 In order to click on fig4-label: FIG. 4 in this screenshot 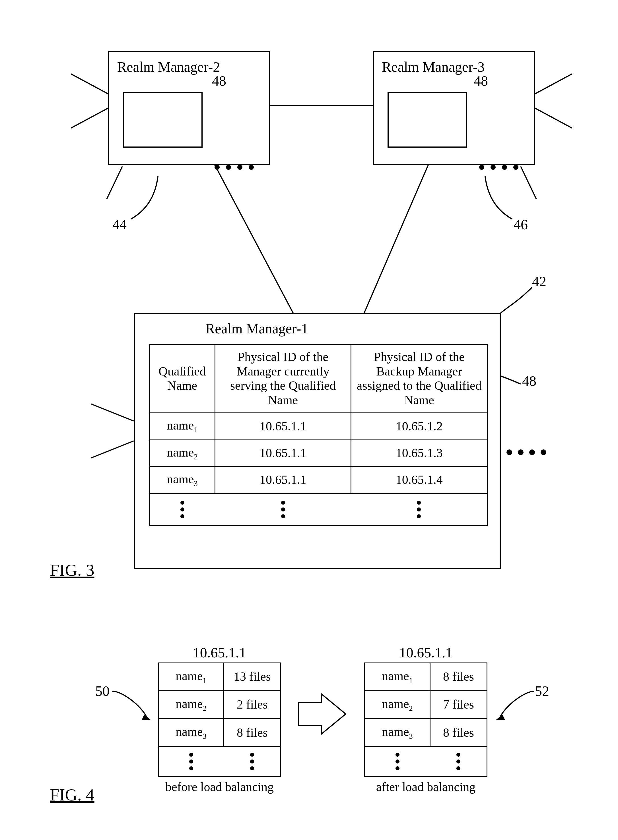, I will do `click(72, 795)`.